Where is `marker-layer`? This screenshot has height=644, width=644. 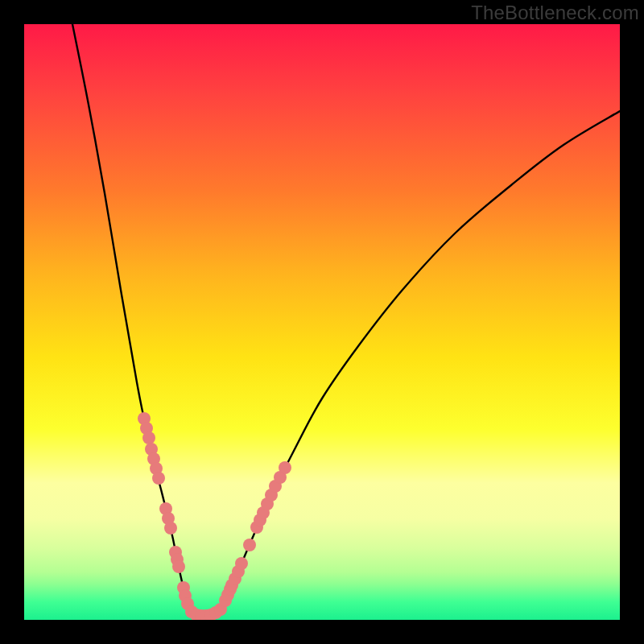
marker-layer is located at coordinates (214, 516).